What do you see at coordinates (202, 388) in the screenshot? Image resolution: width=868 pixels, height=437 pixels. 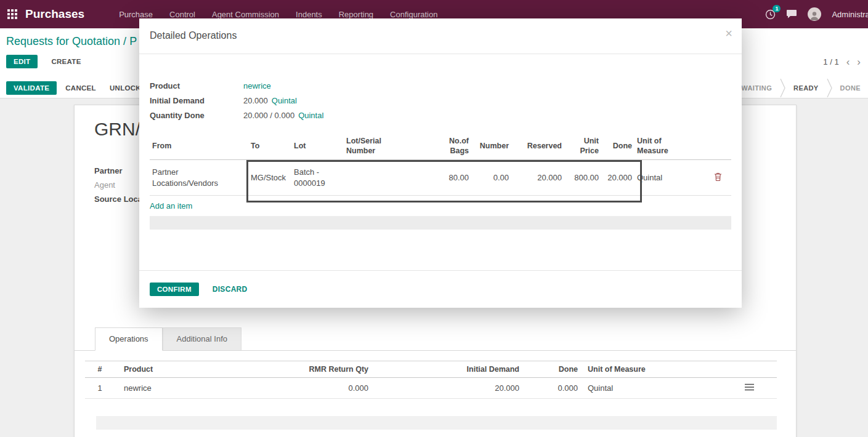 I see `cell-product: newrice` at bounding box center [202, 388].